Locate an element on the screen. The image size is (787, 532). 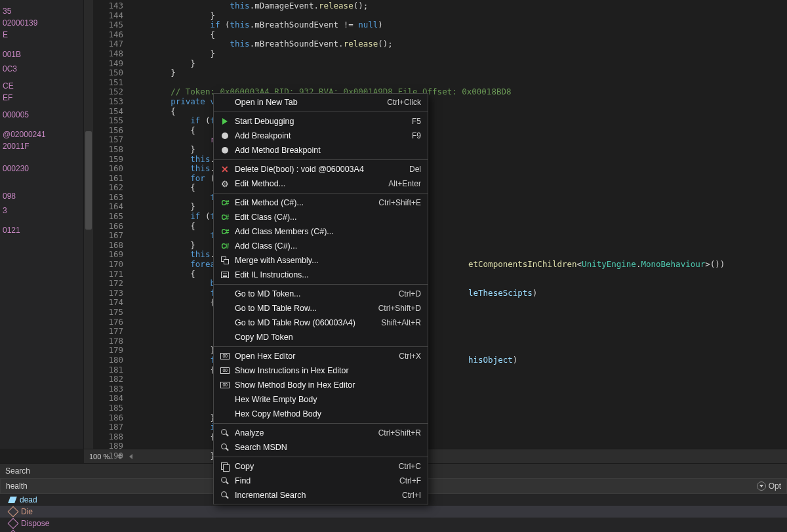
sidebar-item: 02000139 is located at coordinates (42, 23).